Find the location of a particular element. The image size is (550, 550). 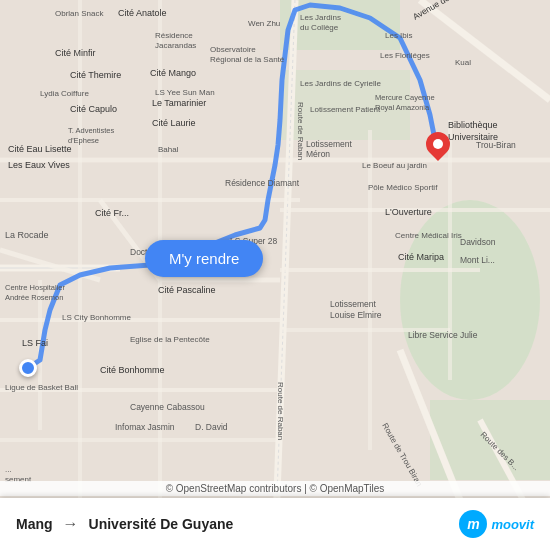

attribution-bar: © OpenStreetMap contributors | © OpenMap… is located at coordinates (275, 488).